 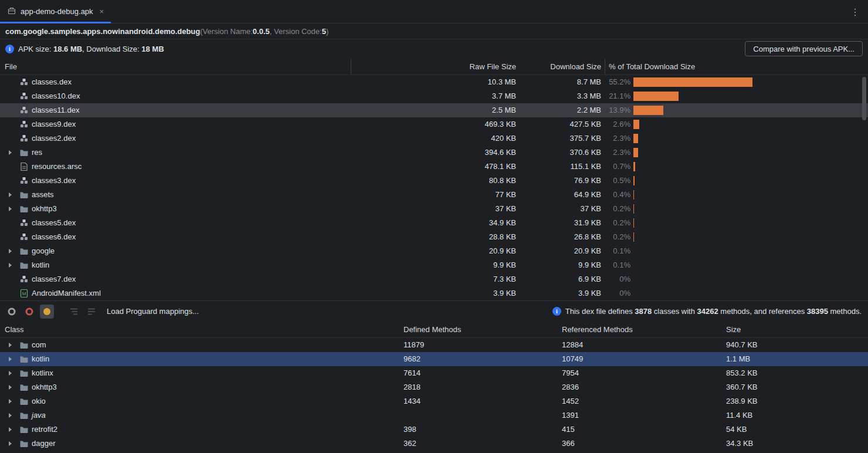 What do you see at coordinates (548, 67) in the screenshot?
I see `column-header-download-size: Download Size` at bounding box center [548, 67].